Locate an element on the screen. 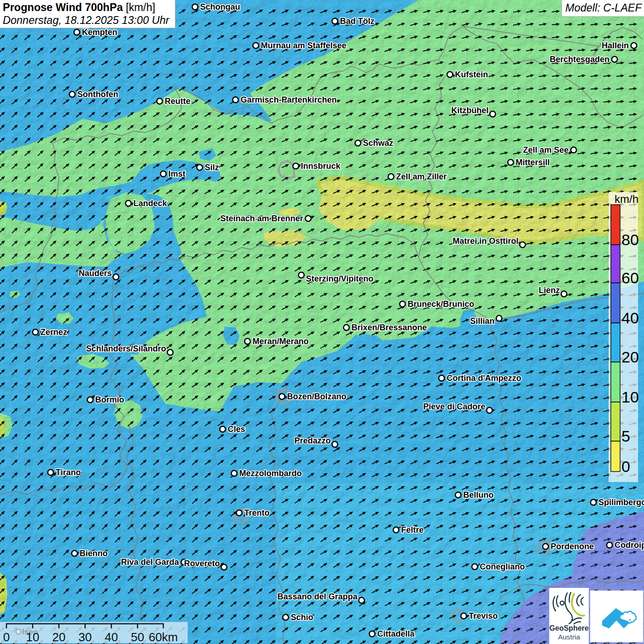 The width and height of the screenshot is (644, 644). svg-text: Berchtesgaden is located at coordinates (580, 59).